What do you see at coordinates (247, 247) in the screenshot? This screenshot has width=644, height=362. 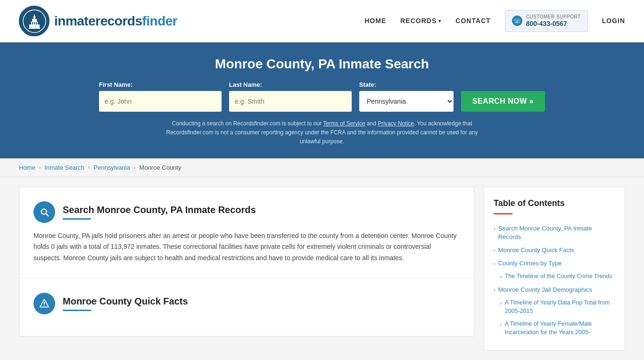 I see `card-body-1: Monroe County, PA jails hold prisoners a…` at bounding box center [247, 247].